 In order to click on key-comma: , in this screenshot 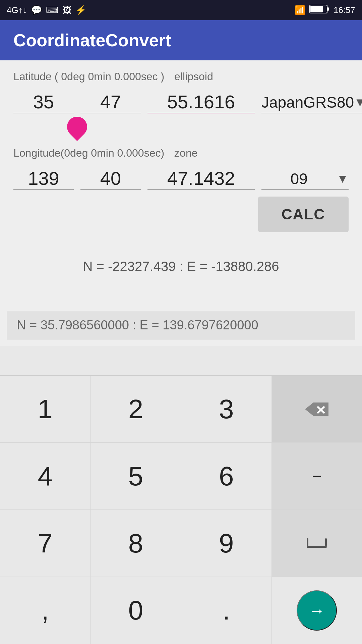, I will do `click(45, 610)`.